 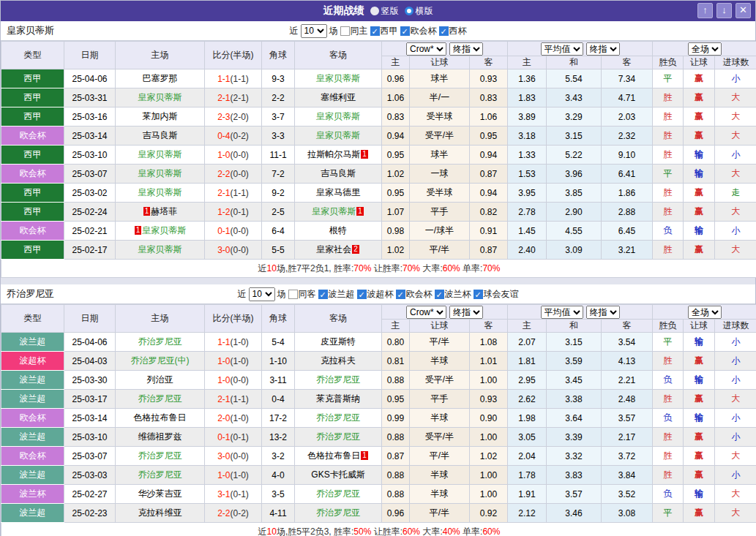 I want to click on column-subheader: 和, so click(x=574, y=326).